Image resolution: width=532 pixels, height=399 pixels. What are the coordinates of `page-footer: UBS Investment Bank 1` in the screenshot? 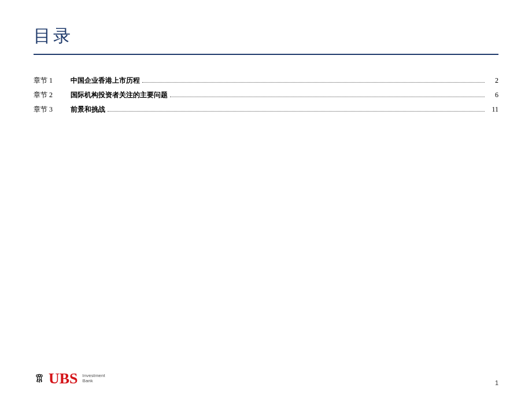 It's located at (266, 379).